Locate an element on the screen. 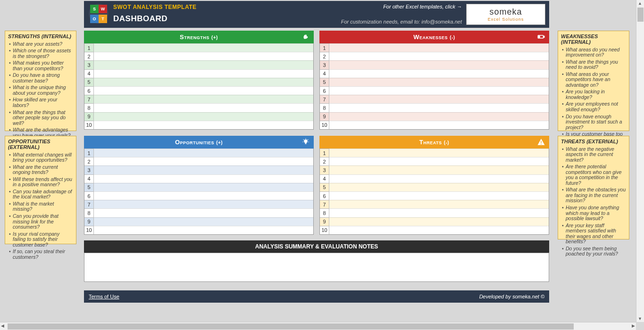 This screenshot has height=330, width=644. terms-of-use-link: Terms of Use is located at coordinates (104, 297).